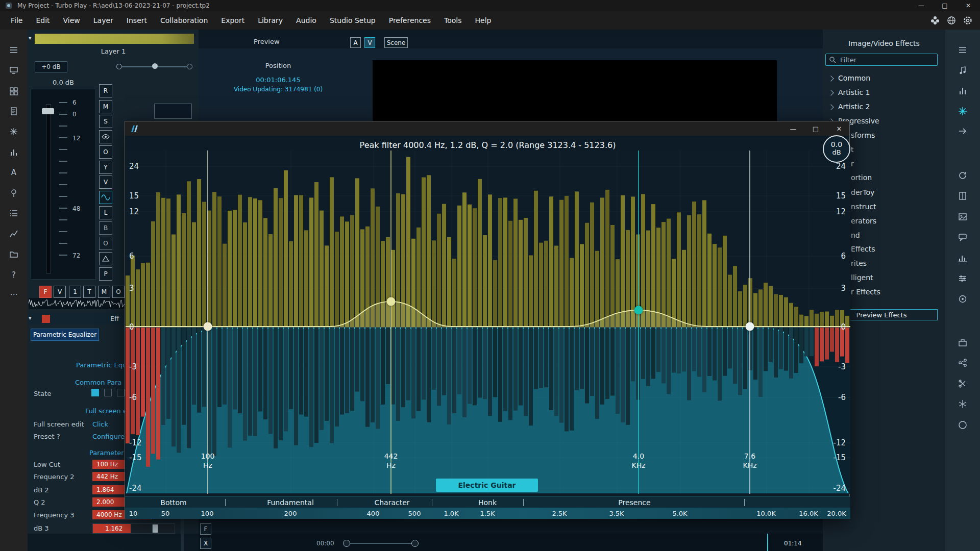 The height and width of the screenshot is (551, 980). What do you see at coordinates (101, 365) in the screenshot?
I see `parametric-eq-link: Parametric Equ` at bounding box center [101, 365].